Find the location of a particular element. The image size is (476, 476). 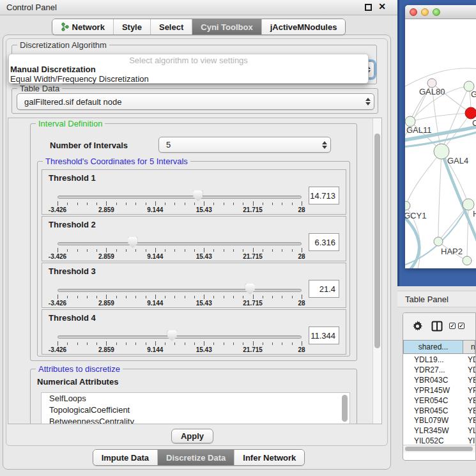

split-columns-icon is located at coordinates (437, 326).